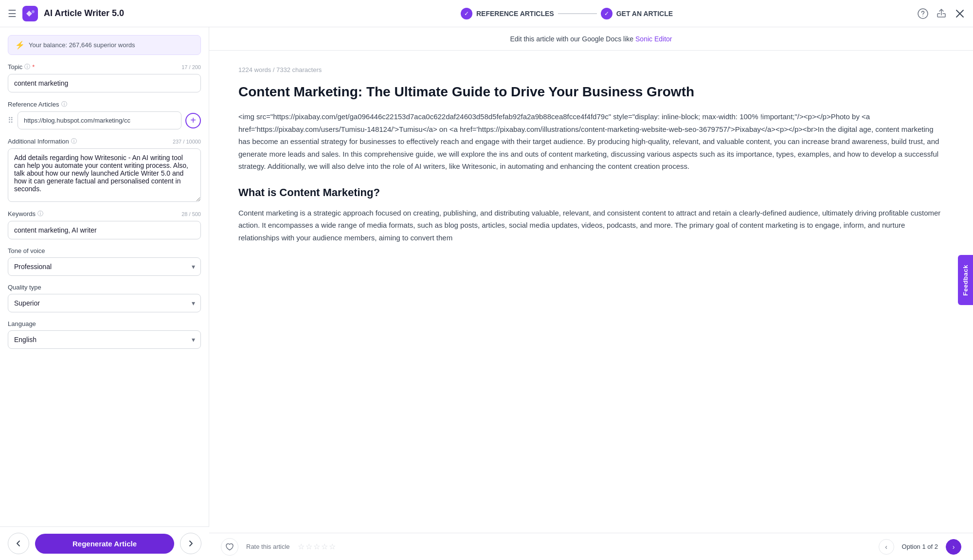  What do you see at coordinates (954, 547) in the screenshot?
I see `next-option-button: ›` at bounding box center [954, 547].